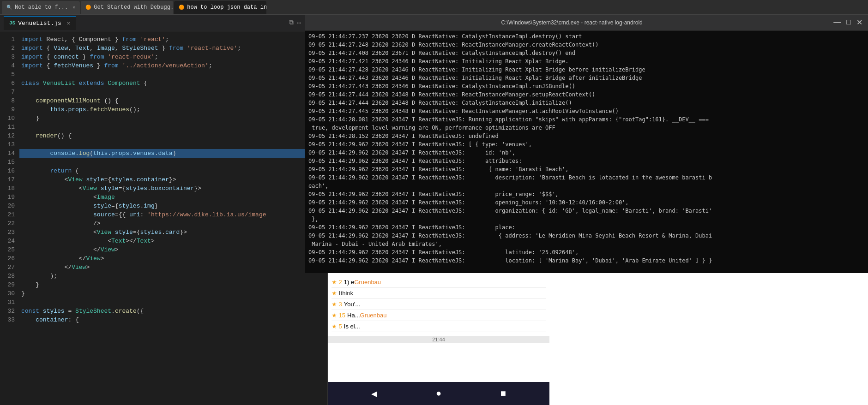 The height and width of the screenshot is (405, 868). What do you see at coordinates (439, 393) in the screenshot?
I see `emulator-navbar: ◀ ● ■` at bounding box center [439, 393].